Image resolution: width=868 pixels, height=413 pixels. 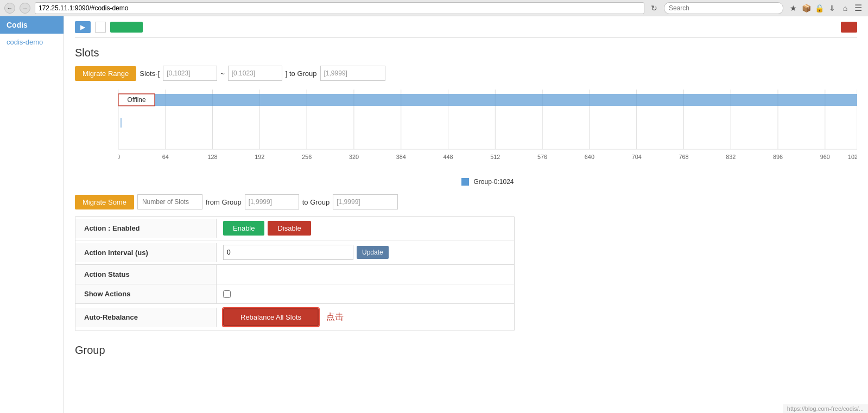 What do you see at coordinates (295, 317) in the screenshot?
I see `auto-rebalance-row: Auto-Rebalance Rebalance All Slots 点击` at bounding box center [295, 317].